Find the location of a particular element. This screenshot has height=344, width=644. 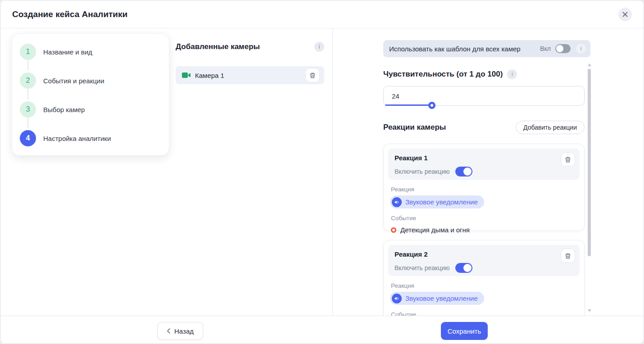

step-analytics-settings: 4 Настройка аналитики is located at coordinates (65, 138).